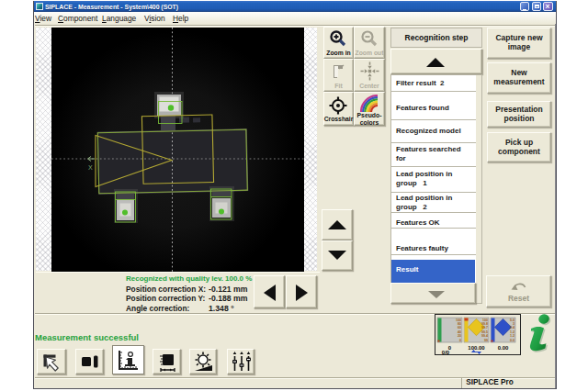 This screenshot has height=391, width=588. I want to click on svg-text: 0.00, so click(503, 348).